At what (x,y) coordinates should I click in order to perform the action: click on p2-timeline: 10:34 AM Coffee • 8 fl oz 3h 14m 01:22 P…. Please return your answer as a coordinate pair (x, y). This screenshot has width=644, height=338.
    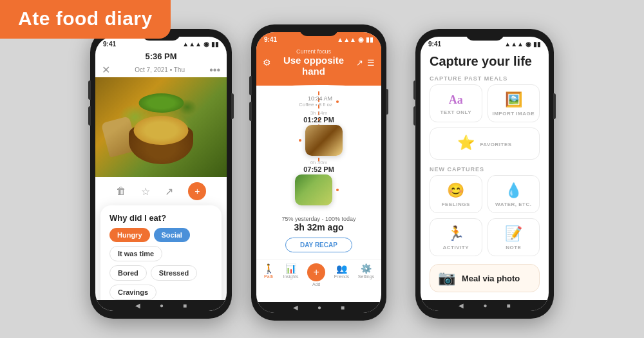
    Looking at the image, I should click on (319, 152).